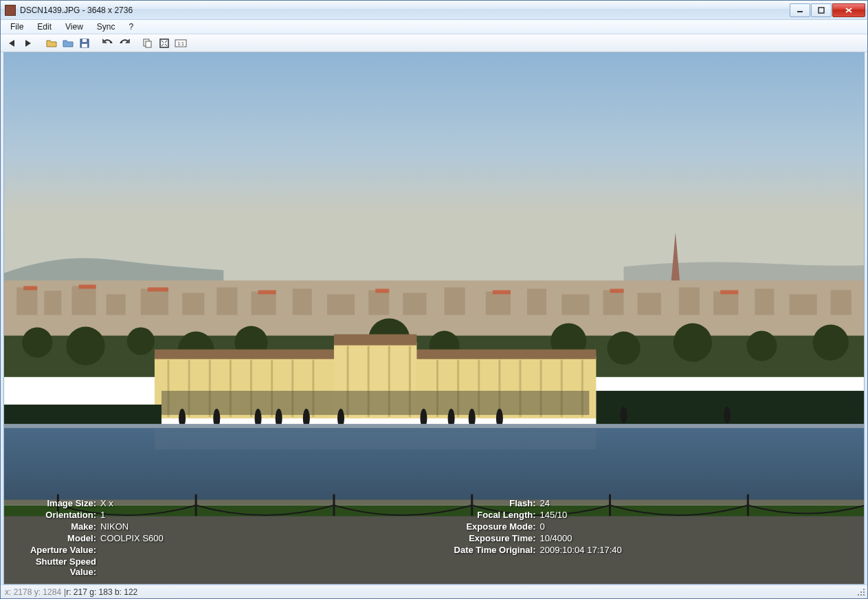 This screenshot has height=599, width=868. I want to click on statusbar: x: 2178 y: 1284 | r: 217 g: 183 b: 122, so click(434, 591).